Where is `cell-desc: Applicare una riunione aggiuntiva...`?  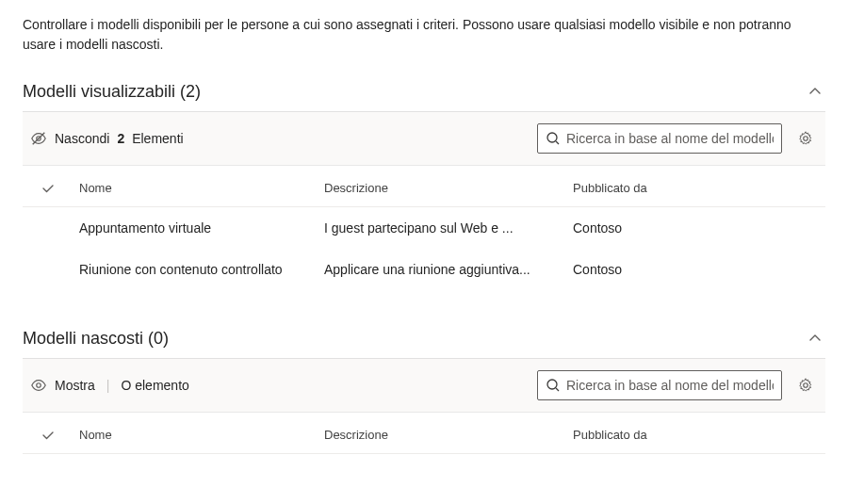
cell-desc: Applicare una riunione aggiuntiva... is located at coordinates (448, 269).